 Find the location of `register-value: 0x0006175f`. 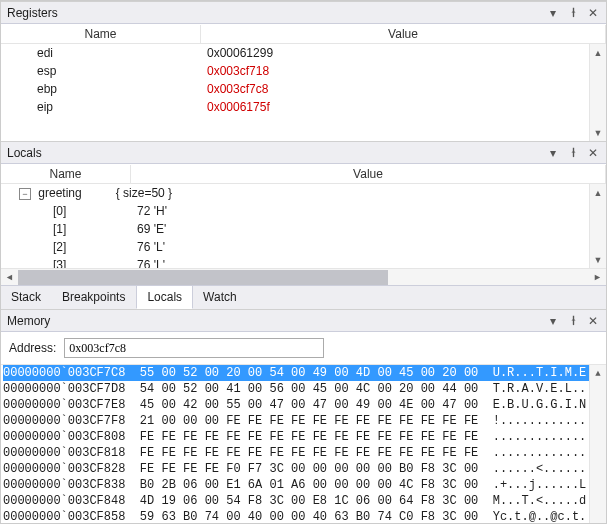

register-value: 0x0006175f is located at coordinates (404, 107).